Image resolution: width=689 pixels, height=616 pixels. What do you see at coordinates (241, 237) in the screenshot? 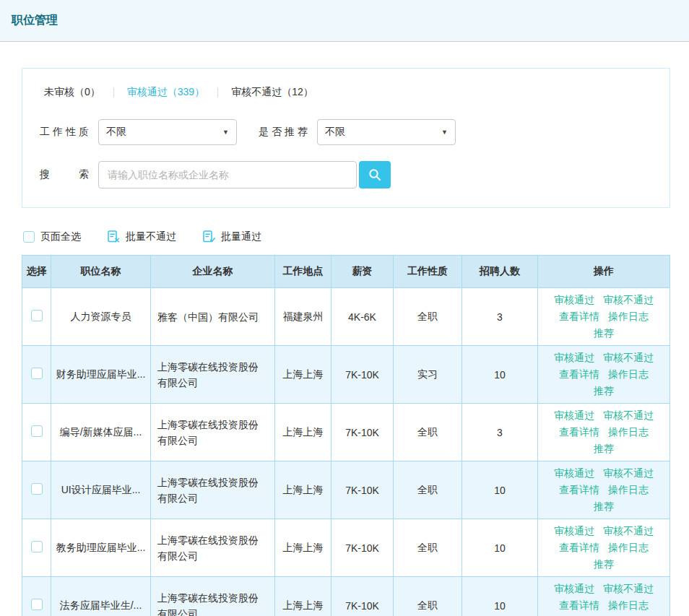
I see `batch-approve-label: 批量通过` at bounding box center [241, 237].